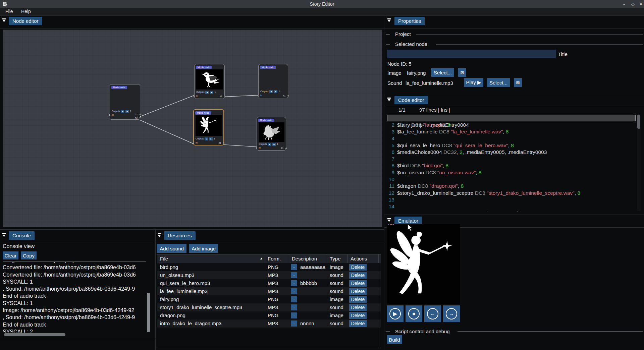 The width and height of the screenshot is (644, 350). I want to click on code-area: 1→jump····.mediaEntry0004 2$fairy DC8 "f…, so click(514, 163).